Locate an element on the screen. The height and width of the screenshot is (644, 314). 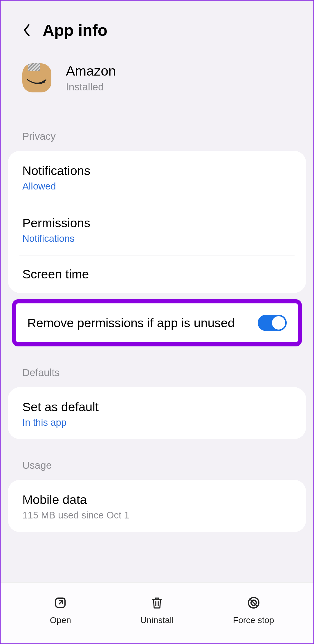
set-default-sub: In this app is located at coordinates (157, 423).